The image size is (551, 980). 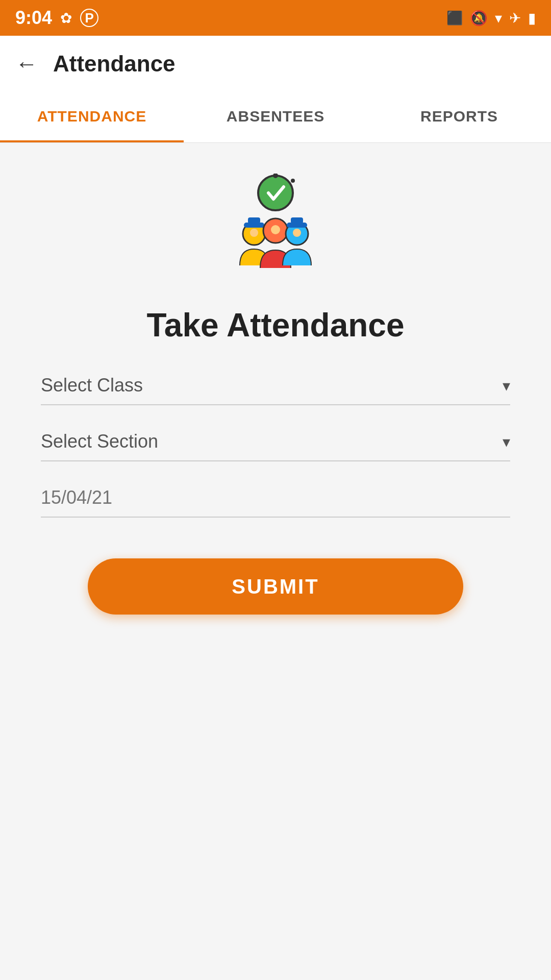 What do you see at coordinates (89, 18) in the screenshot?
I see `parking-icon: P` at bounding box center [89, 18].